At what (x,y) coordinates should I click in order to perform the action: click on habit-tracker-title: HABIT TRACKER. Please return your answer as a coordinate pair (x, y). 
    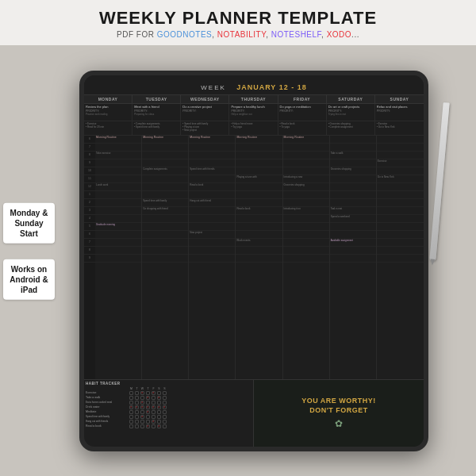
    Looking at the image, I should click on (168, 384).